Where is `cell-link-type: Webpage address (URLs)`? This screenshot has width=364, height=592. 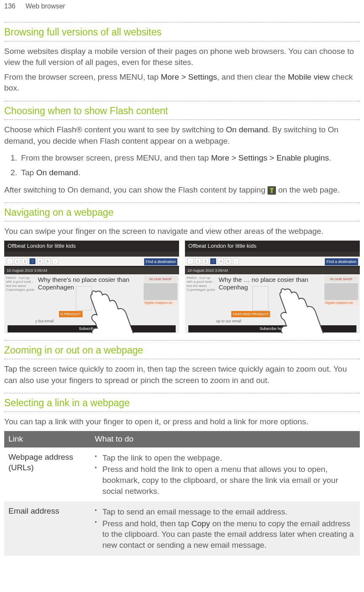
cell-link-type: Webpage address (URLs) is located at coordinates (47, 474).